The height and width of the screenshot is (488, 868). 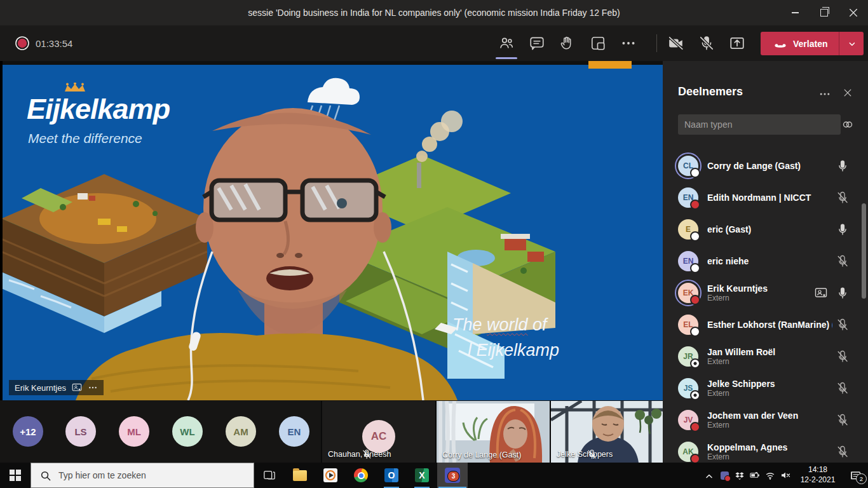 I want to click on media-player-button, so click(x=330, y=475).